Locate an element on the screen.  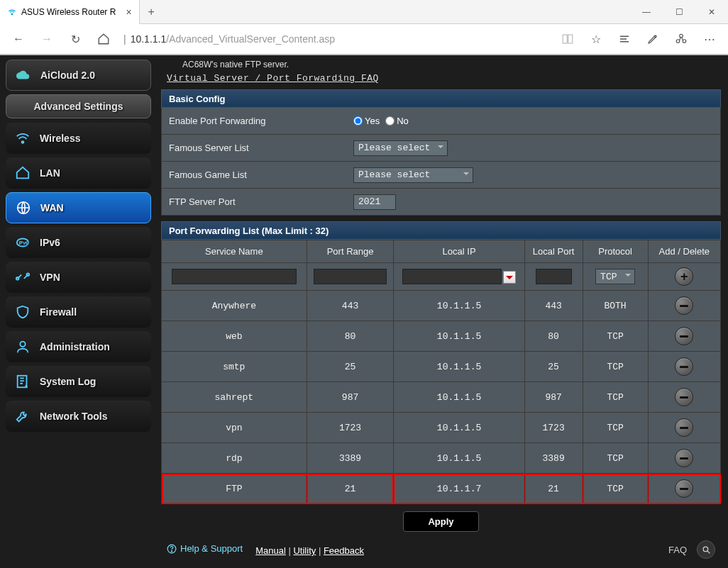
favorite-icon: ☆ is located at coordinates (596, 39).